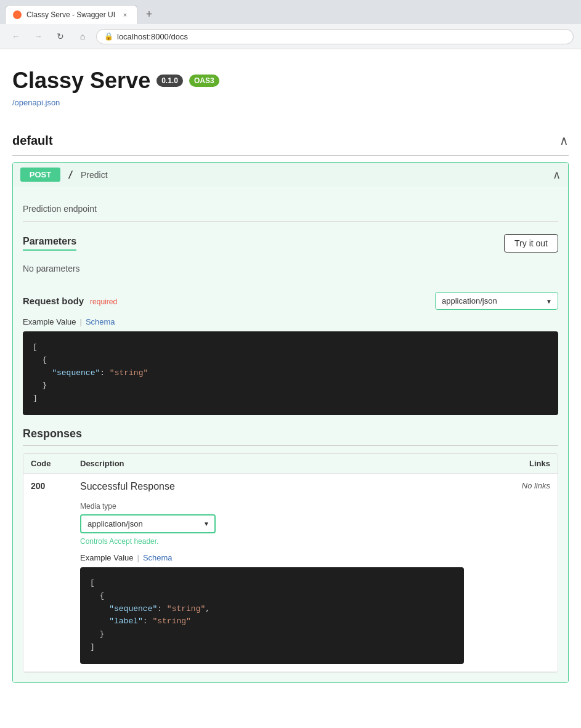 The width and height of the screenshot is (581, 728). I want to click on spec-badge: OAS3, so click(205, 81).